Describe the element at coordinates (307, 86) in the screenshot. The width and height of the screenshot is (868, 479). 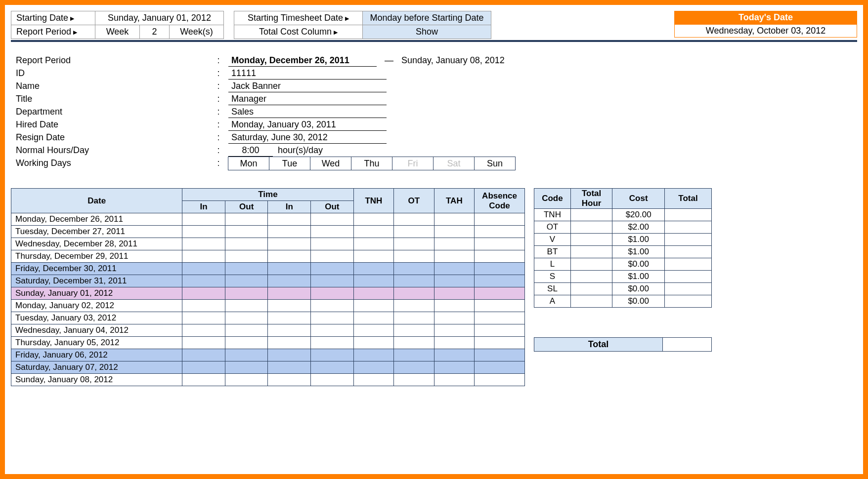
I see `val-name: Jack Banner` at that location.